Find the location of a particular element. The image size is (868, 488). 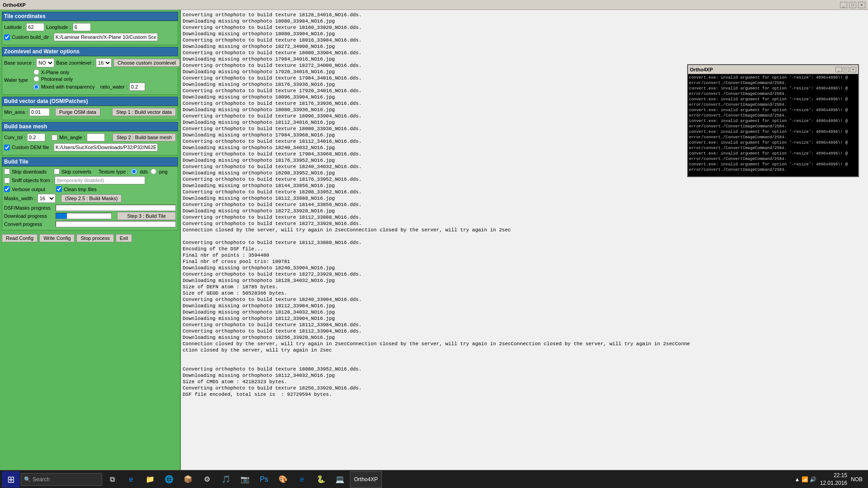

app7-icon: 💻 is located at coordinates (340, 479).